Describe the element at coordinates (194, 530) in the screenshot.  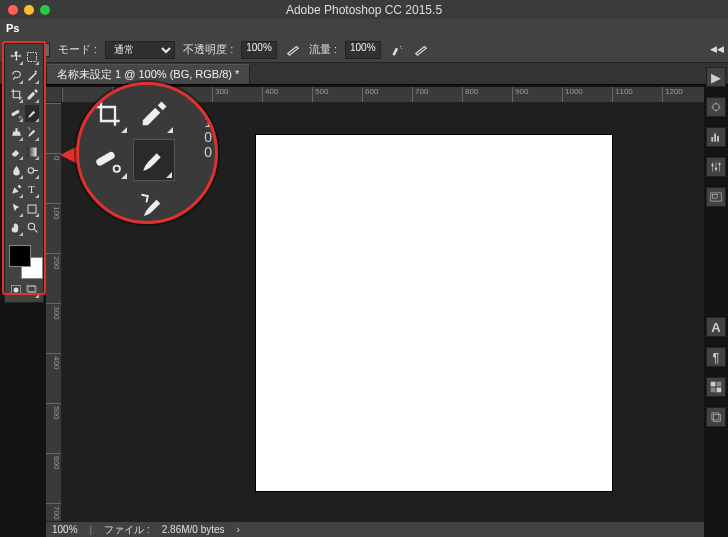
I see `file-size-value: 2.86M/0 bytes` at that location.